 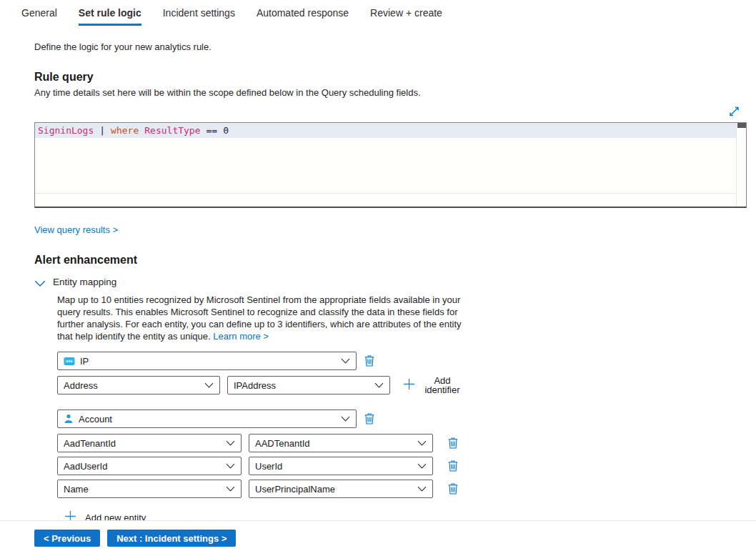 I want to click on wizard-footer: < Previous Next : Incident settings >, so click(x=378, y=538).